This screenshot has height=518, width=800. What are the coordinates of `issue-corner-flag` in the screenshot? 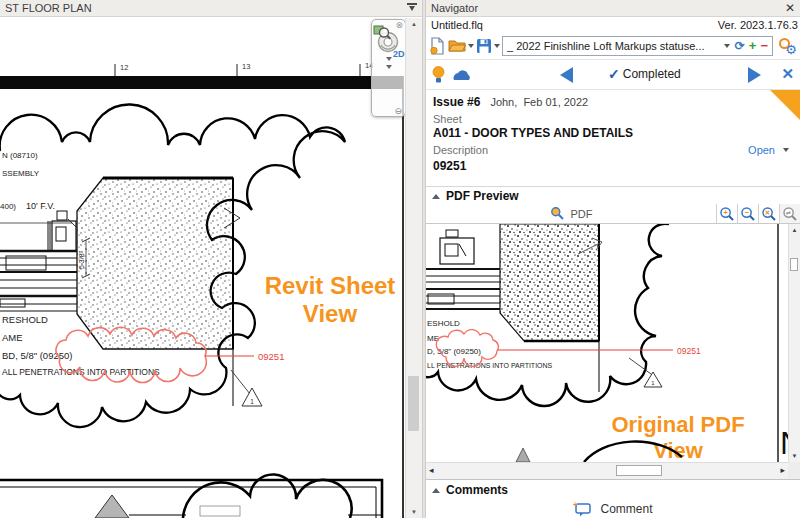 It's located at (785, 105).